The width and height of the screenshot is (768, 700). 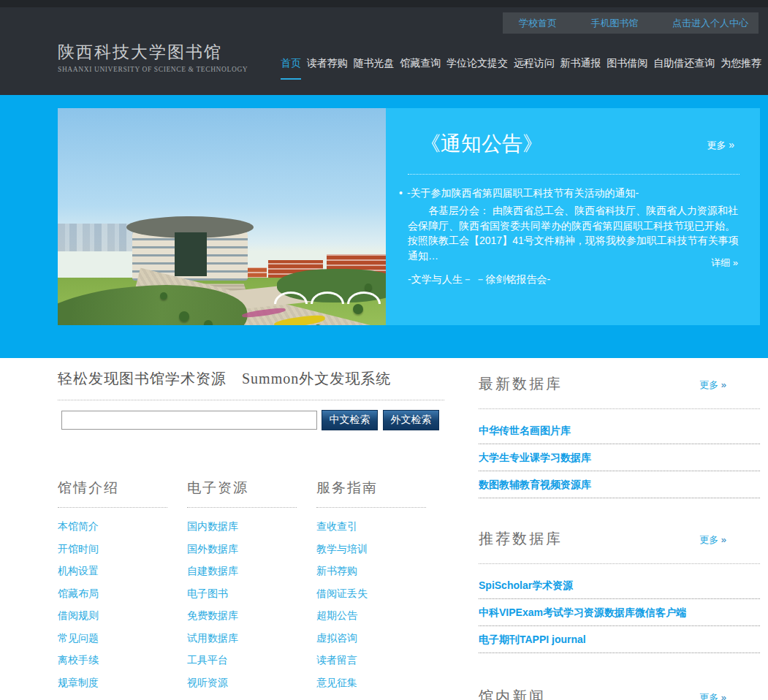 I want to click on list-item: 本馆简介, so click(x=113, y=526).